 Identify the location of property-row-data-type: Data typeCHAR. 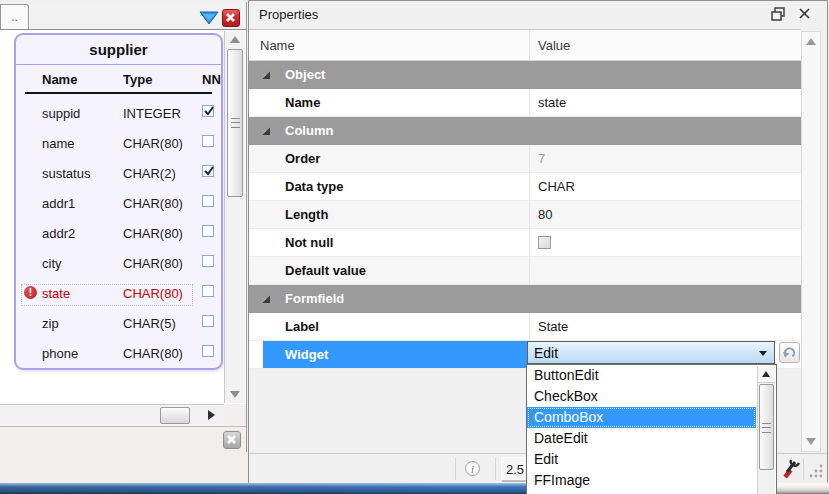
(525, 187).